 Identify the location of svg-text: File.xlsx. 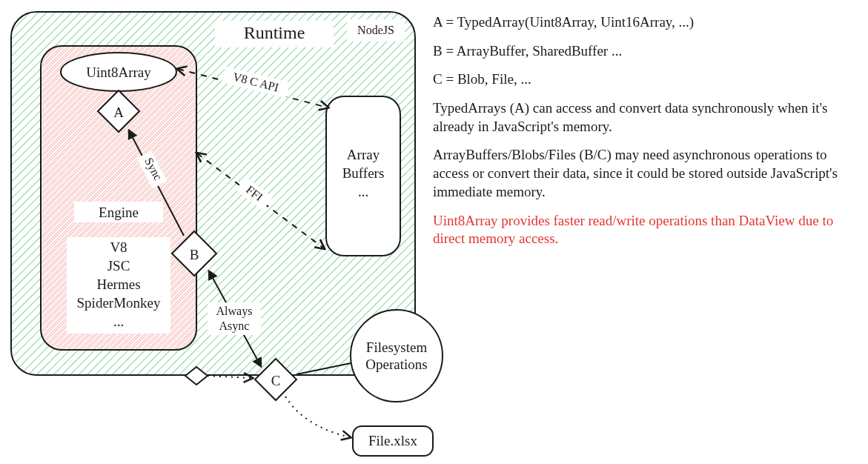
(393, 440).